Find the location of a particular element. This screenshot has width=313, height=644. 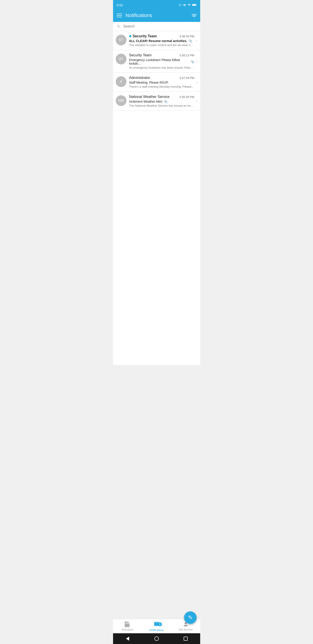

unread-indicator is located at coordinates (130, 36).